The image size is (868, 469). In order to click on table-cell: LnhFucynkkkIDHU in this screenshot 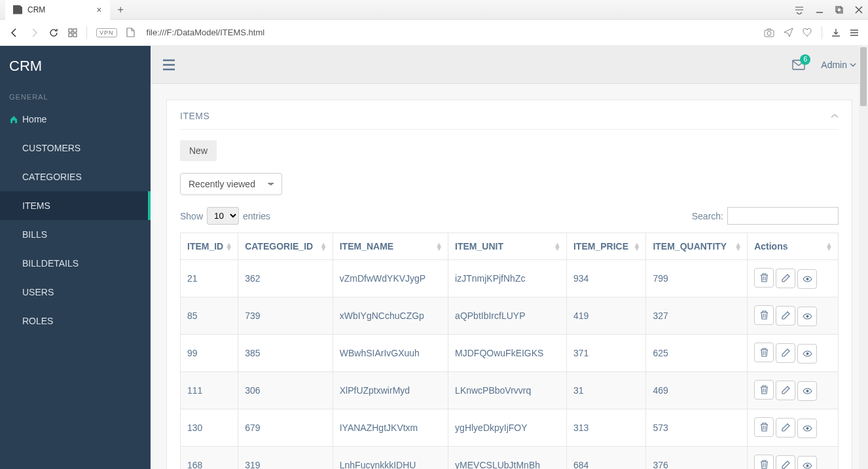, I will do `click(390, 459)`.